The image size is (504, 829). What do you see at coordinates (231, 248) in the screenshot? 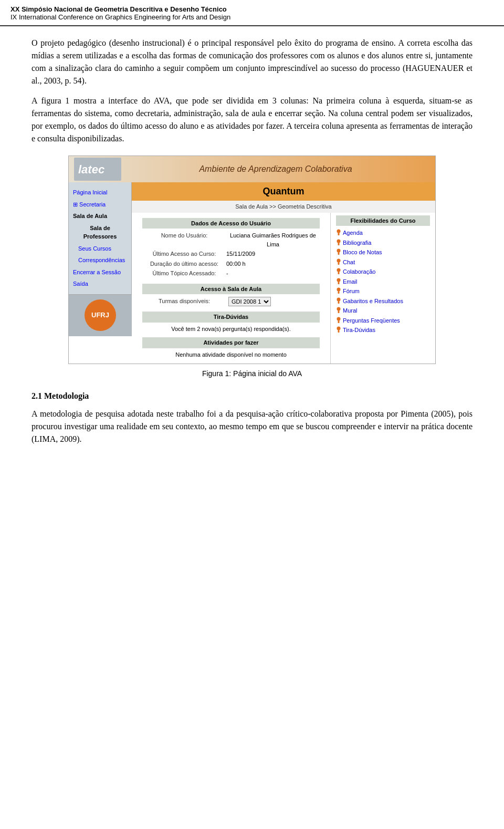
I see `section-dados-acesso: Dados de Acesso do Usuário Nome do Usuár…` at bounding box center [231, 248].